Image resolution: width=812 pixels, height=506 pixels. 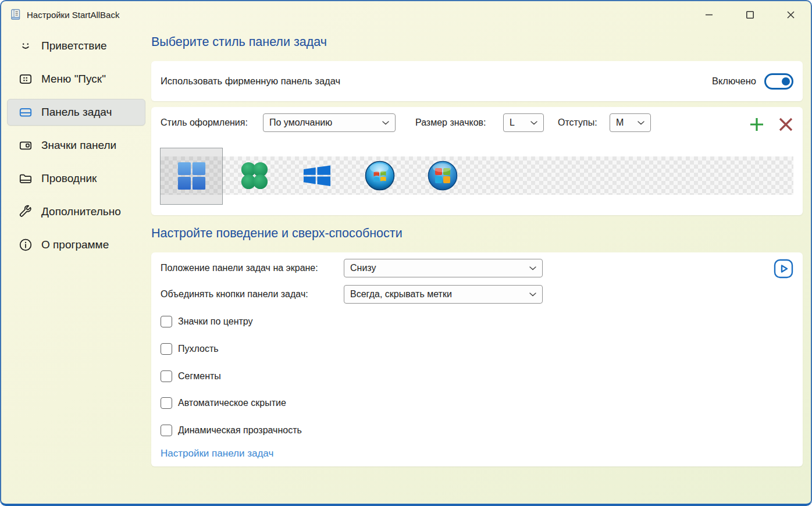 What do you see at coordinates (74, 46) in the screenshot?
I see `sidebar-item-label: Приветствие` at bounding box center [74, 46].